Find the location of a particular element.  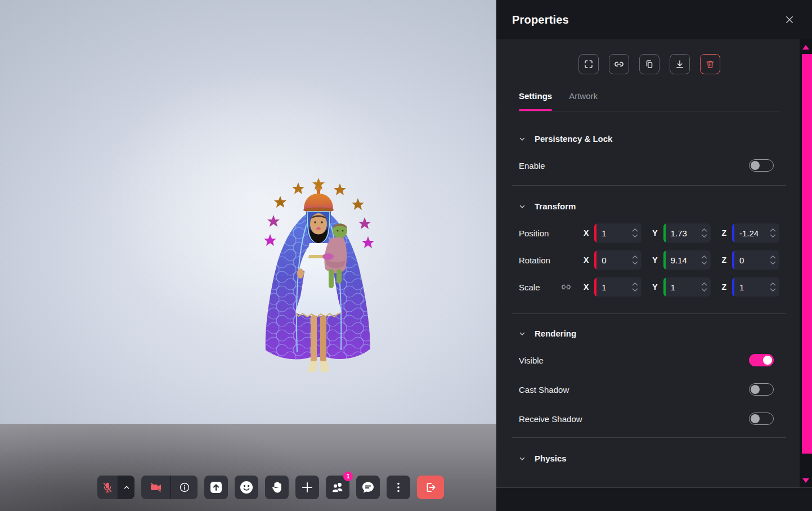

rotation-label: Rotation is located at coordinates (546, 260).